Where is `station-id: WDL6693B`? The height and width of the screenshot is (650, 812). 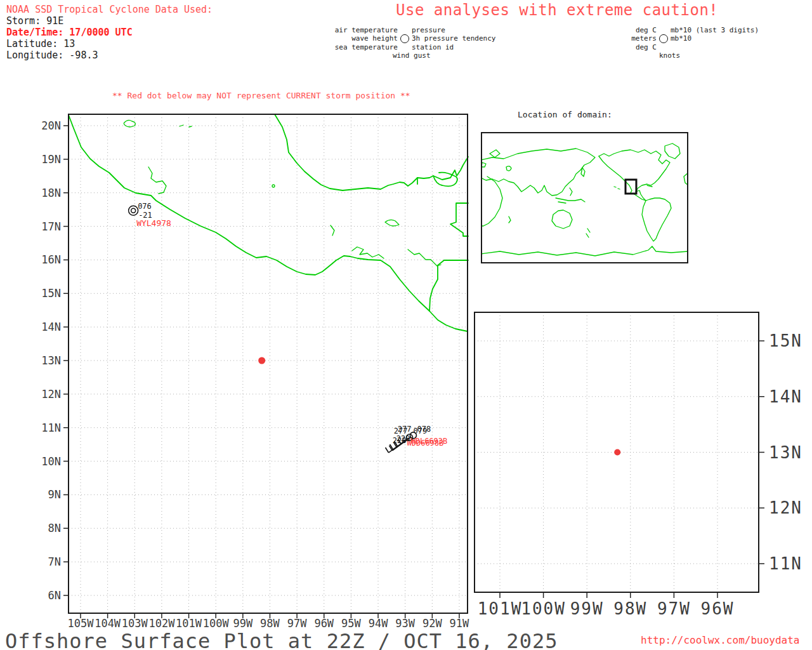
station-id: WDL6693B is located at coordinates (429, 441).